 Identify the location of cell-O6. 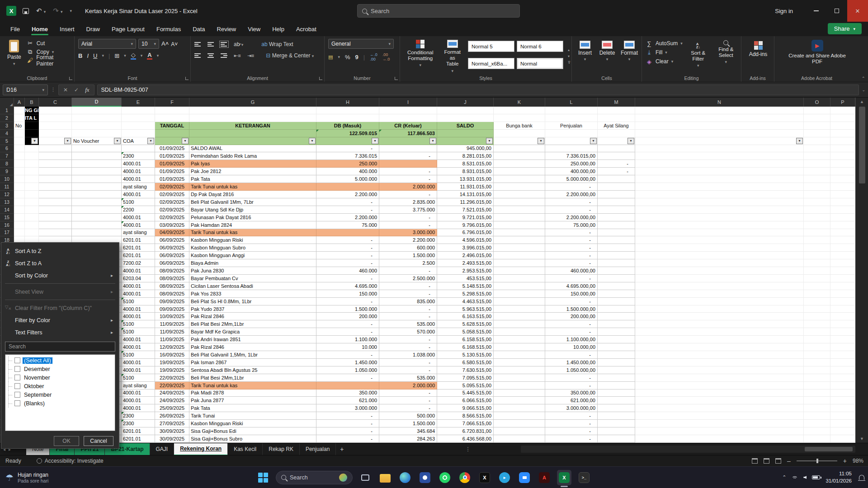
(817, 149).